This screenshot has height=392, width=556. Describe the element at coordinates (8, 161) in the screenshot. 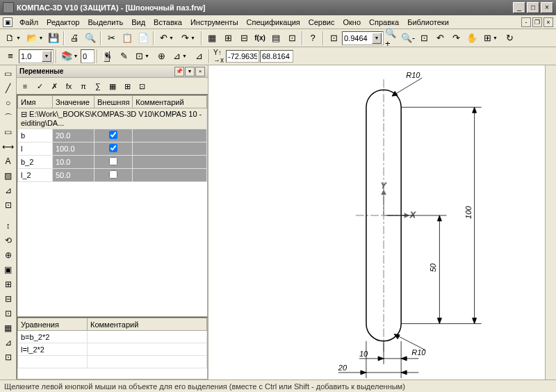

I see `vtool-text: A` at that location.